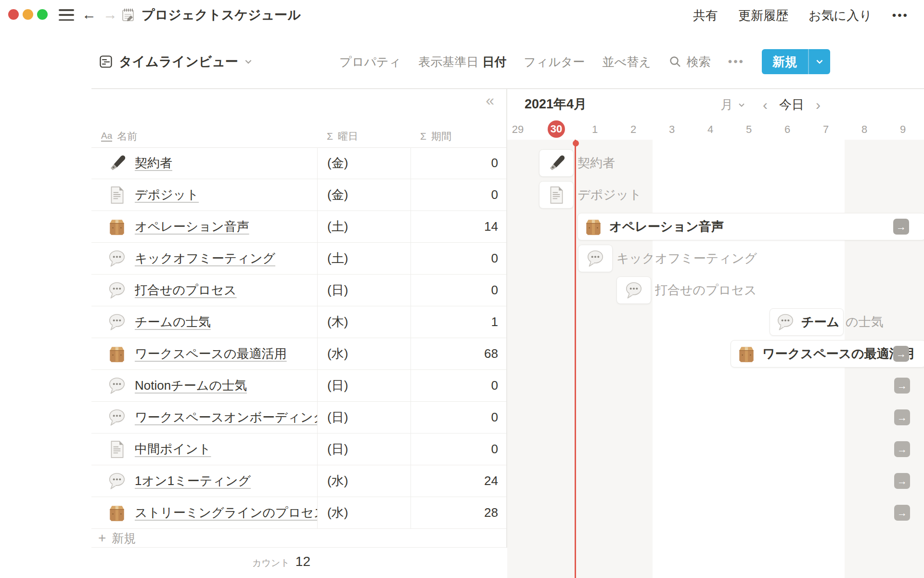 The height and width of the screenshot is (578, 924). Describe the element at coordinates (128, 15) in the screenshot. I see `notepad-icon` at that location.